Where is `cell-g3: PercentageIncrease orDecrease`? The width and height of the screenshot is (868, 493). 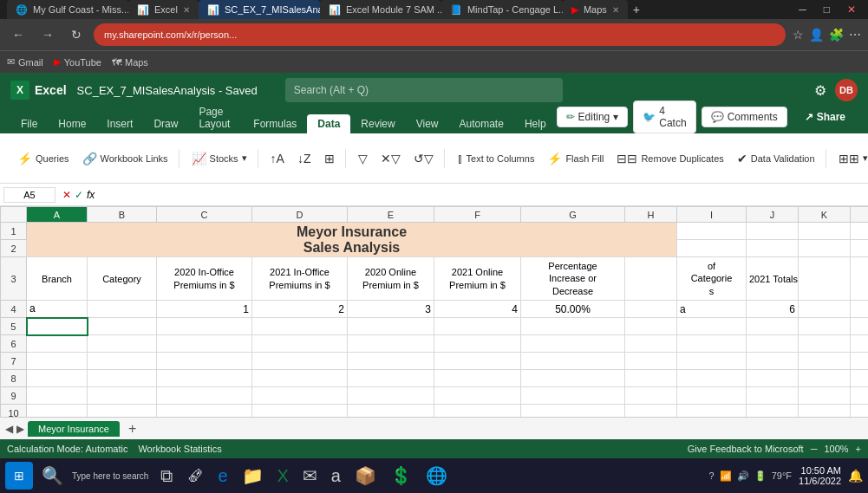
cell-g3: PercentageIncrease orDecrease is located at coordinates (573, 279).